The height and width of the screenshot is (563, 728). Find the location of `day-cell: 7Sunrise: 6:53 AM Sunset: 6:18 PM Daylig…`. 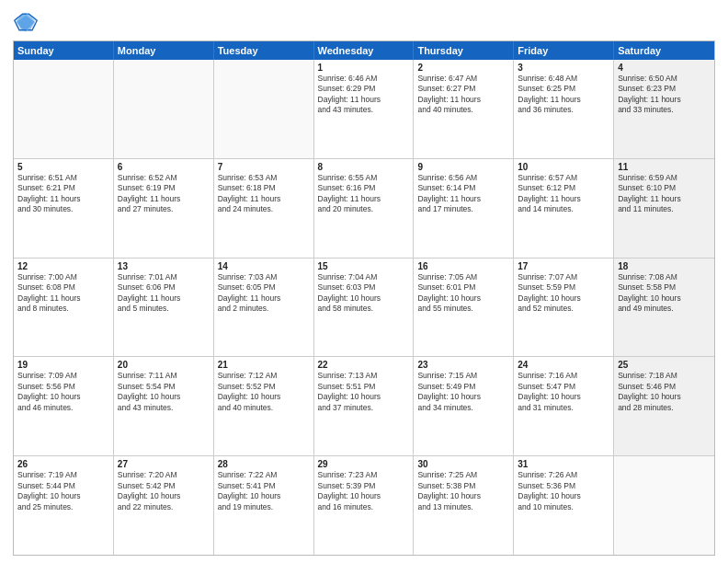

day-cell: 7Sunrise: 6:53 AM Sunset: 6:18 PM Daylig… is located at coordinates (265, 208).